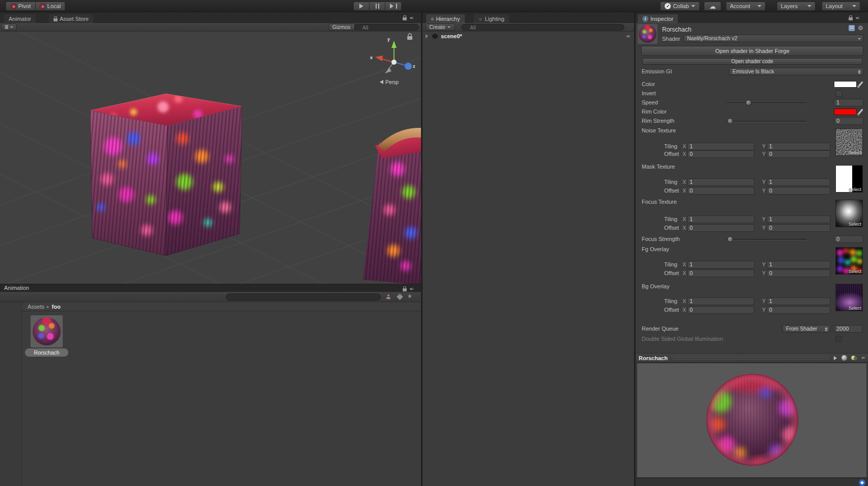  Describe the element at coordinates (392, 55) in the screenshot. I see `scene-orientation-gizmo: y x z` at that location.